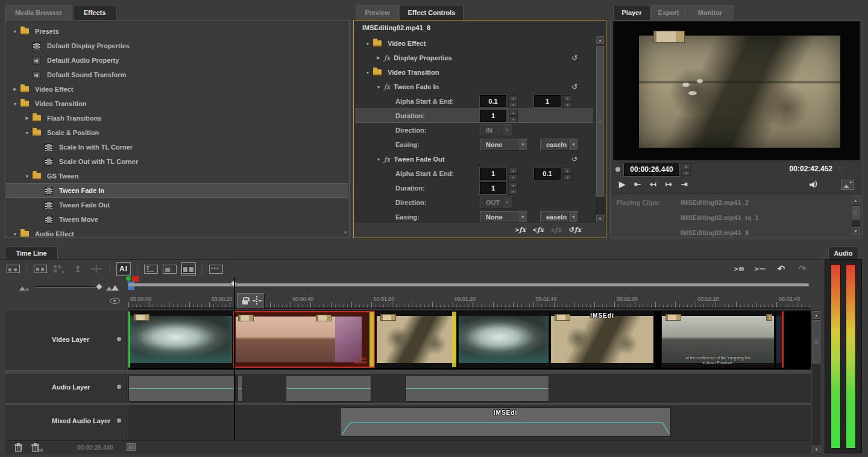 This screenshot has height=457, width=868. What do you see at coordinates (521, 230) in the screenshot?
I see `apply-fx-forward-button: >ƒx` at bounding box center [521, 230].